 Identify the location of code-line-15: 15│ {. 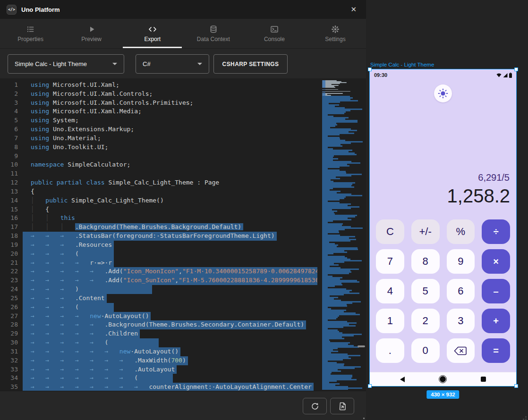
(159, 210).